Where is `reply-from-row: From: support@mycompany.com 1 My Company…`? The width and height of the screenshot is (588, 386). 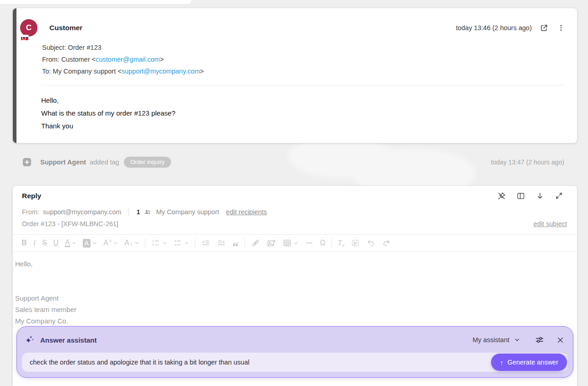 reply-from-row: From: support@mycompany.com 1 My Company… is located at coordinates (144, 212).